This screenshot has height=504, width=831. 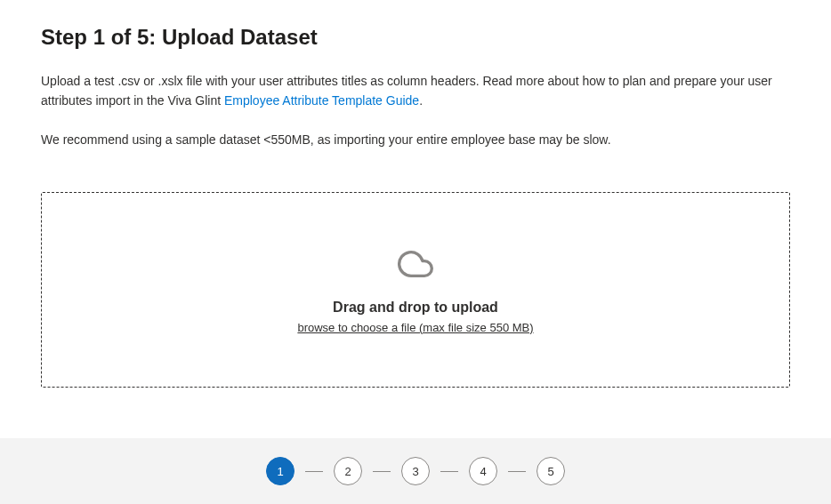 I want to click on stepper: 1 2 3 4 5, so click(x=416, y=471).